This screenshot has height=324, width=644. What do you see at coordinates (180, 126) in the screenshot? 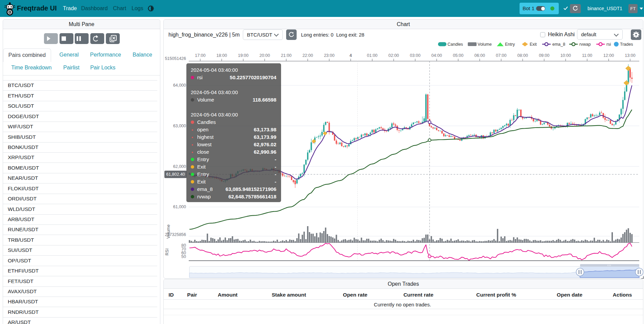
I see `svg-text: 63,000` at bounding box center [180, 126].